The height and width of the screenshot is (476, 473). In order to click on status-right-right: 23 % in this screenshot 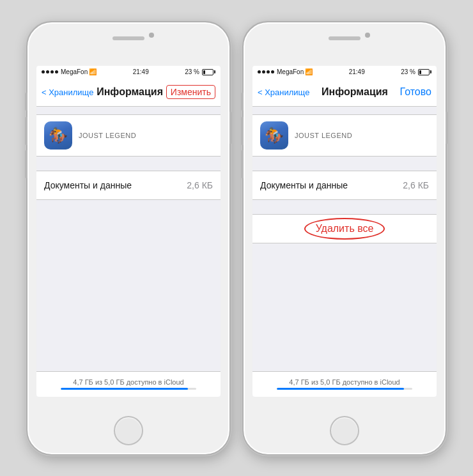, I will do `click(416, 72)`.